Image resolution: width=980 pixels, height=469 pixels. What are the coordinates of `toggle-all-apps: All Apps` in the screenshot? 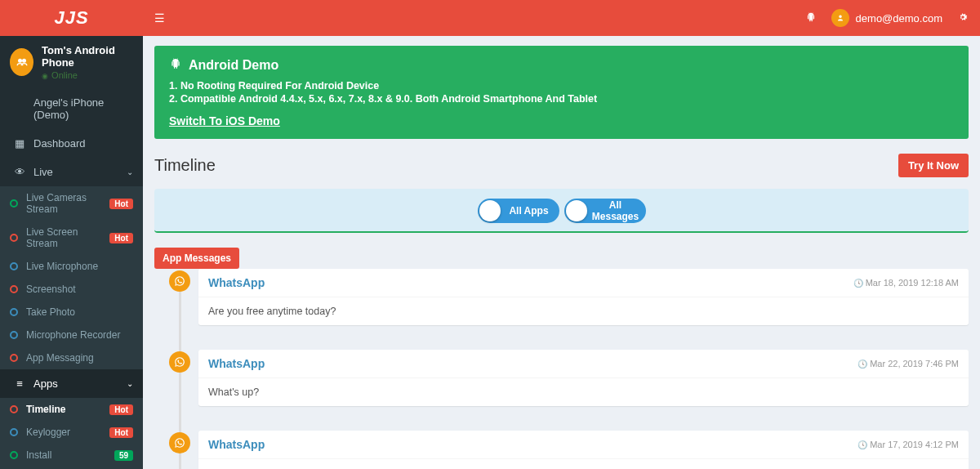 It's located at (519, 211).